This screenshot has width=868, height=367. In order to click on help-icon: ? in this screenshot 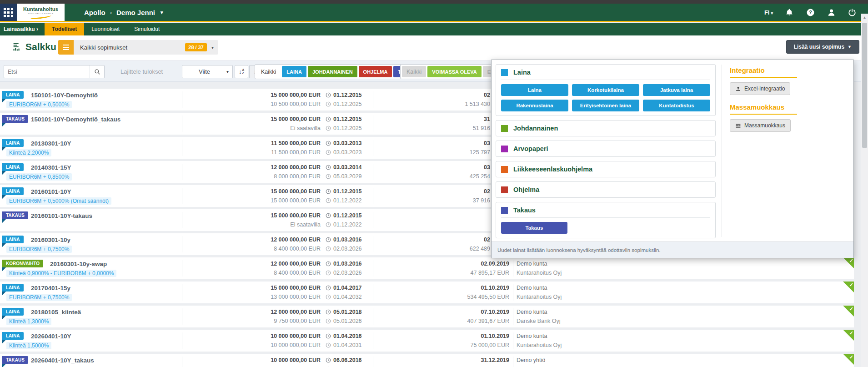, I will do `click(810, 12)`.